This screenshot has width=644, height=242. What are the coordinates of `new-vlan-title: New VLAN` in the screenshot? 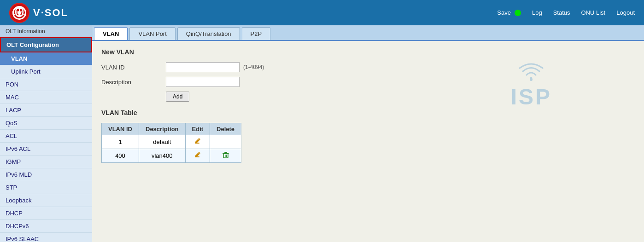 It's located at (368, 52).